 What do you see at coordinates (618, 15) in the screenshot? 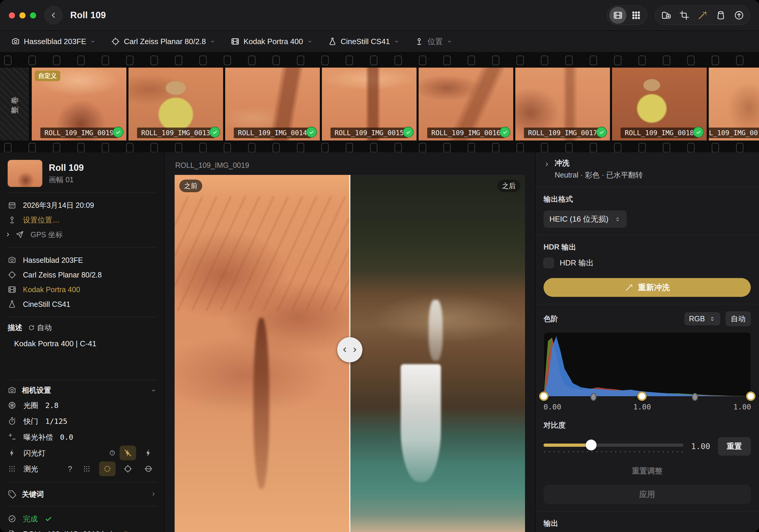
I see `filmstrip-icon` at bounding box center [618, 15].